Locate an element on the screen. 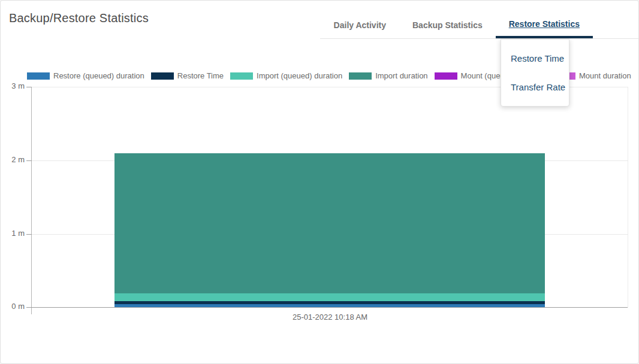  tab-daily-activity: Daily Activity is located at coordinates (360, 19).